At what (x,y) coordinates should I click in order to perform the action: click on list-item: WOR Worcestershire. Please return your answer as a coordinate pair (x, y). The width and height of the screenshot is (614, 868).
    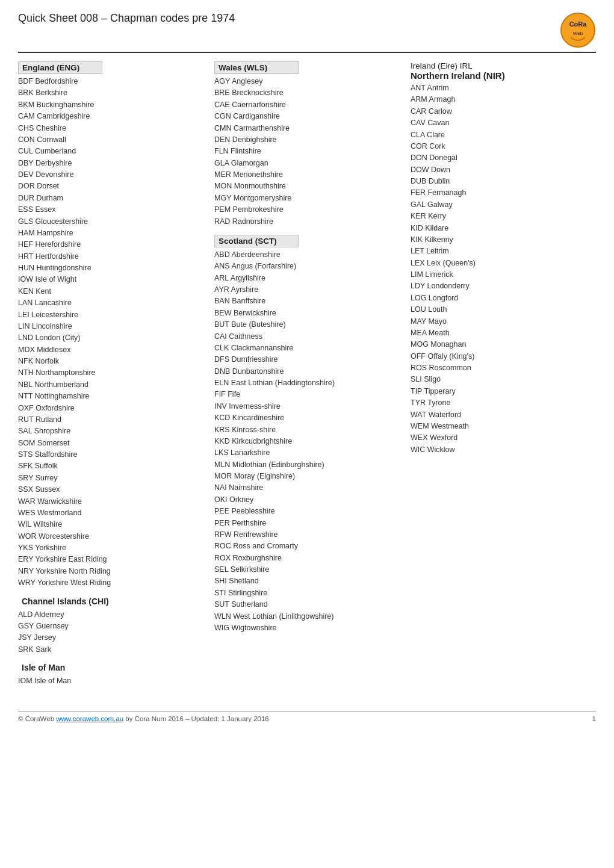
    Looking at the image, I should click on (111, 537).